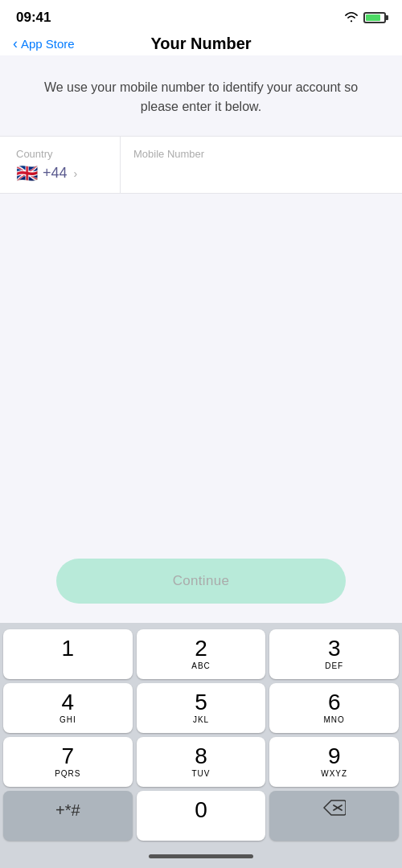  Describe the element at coordinates (365, 18) in the screenshot. I see `status-icons` at that location.